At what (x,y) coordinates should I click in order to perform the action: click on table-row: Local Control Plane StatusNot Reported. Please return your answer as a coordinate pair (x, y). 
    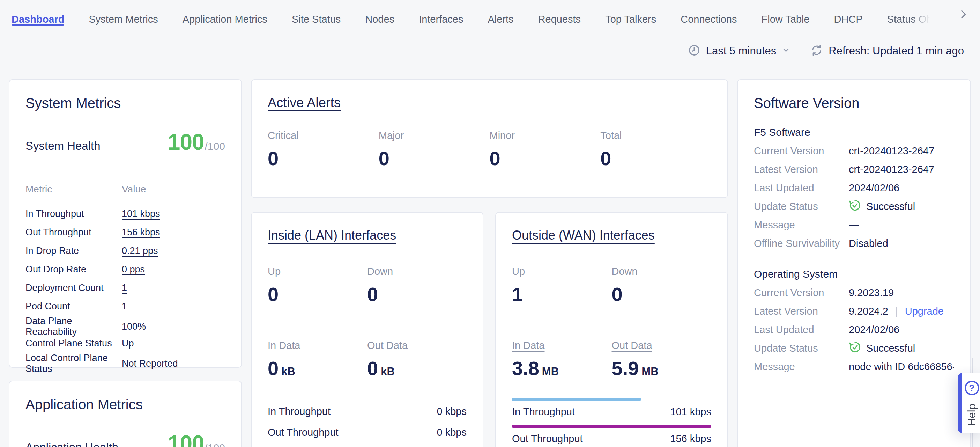
    Looking at the image, I should click on (126, 362).